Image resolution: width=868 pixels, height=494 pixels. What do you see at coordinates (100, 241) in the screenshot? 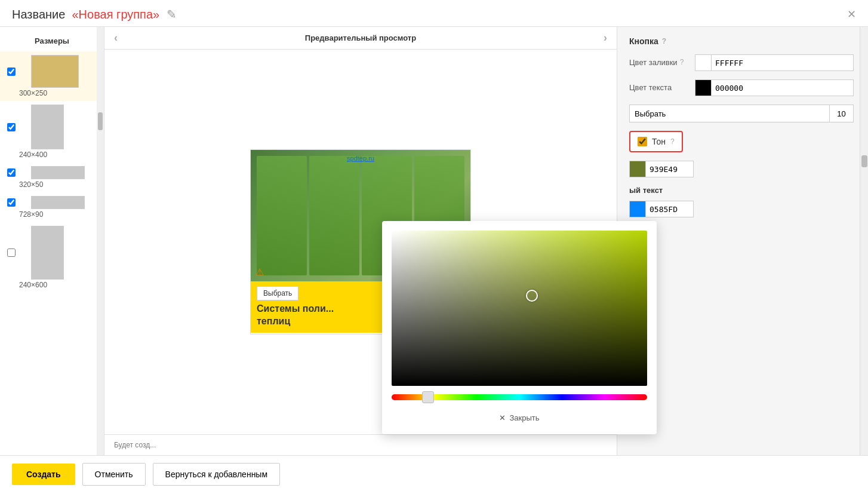
I see `sidebar-scrollbar` at bounding box center [100, 241].